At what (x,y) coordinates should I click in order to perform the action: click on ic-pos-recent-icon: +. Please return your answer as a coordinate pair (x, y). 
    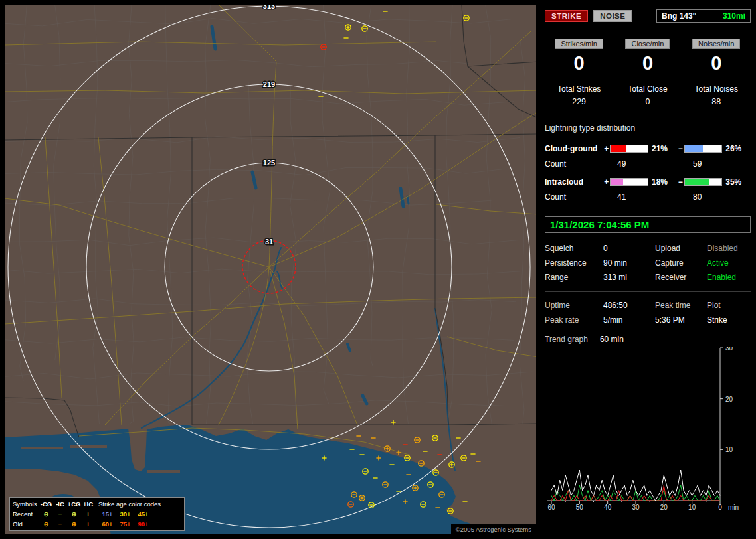
    Looking at the image, I should click on (88, 514).